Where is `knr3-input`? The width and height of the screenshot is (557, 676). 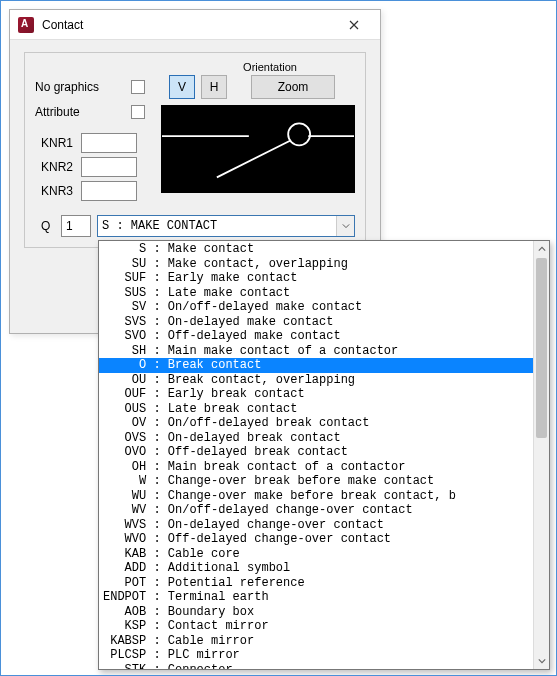
knr3-input is located at coordinates (109, 191).